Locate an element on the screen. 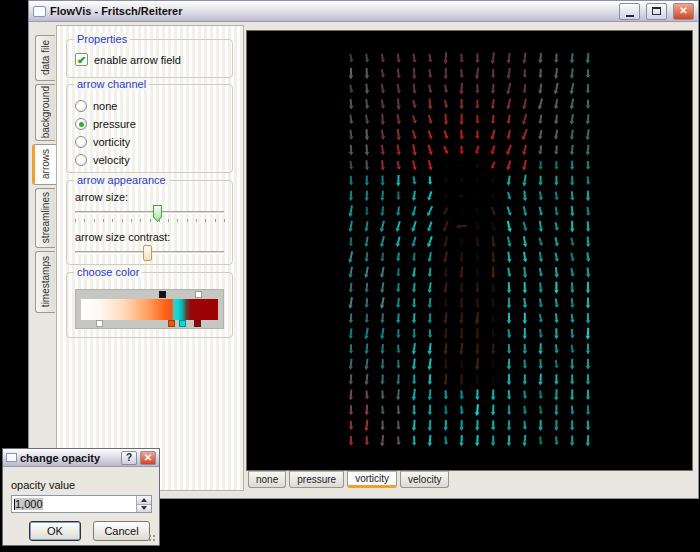 This screenshot has width=700, height=552. dialog-title-bar: change opacity ? ✕ is located at coordinates (81, 458).